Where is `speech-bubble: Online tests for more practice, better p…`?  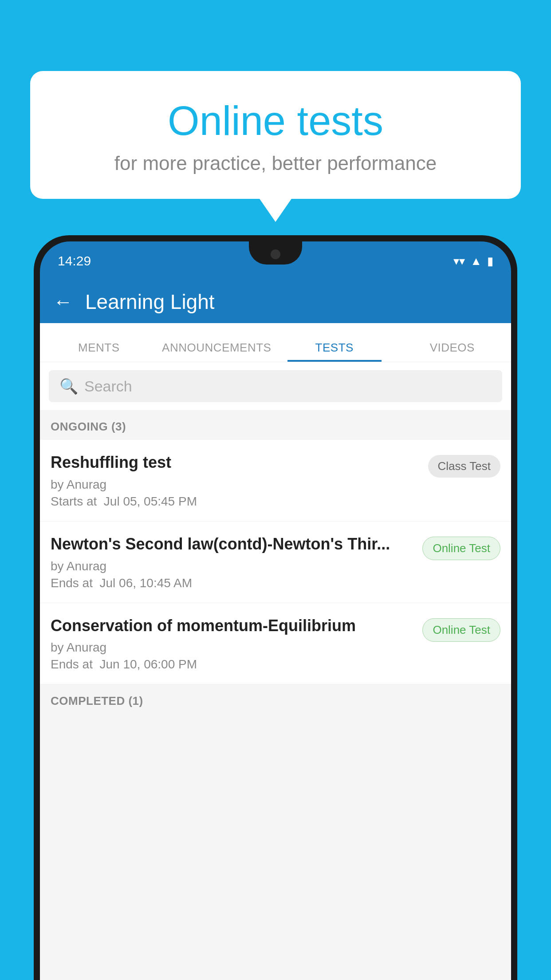
speech-bubble: Online tests for more practice, better p… is located at coordinates (276, 135).